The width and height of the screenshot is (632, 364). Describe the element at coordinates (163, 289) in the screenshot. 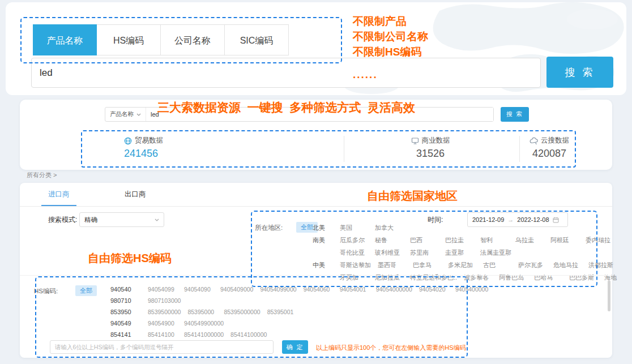

I see `hs-child-code: 94054099` at that location.